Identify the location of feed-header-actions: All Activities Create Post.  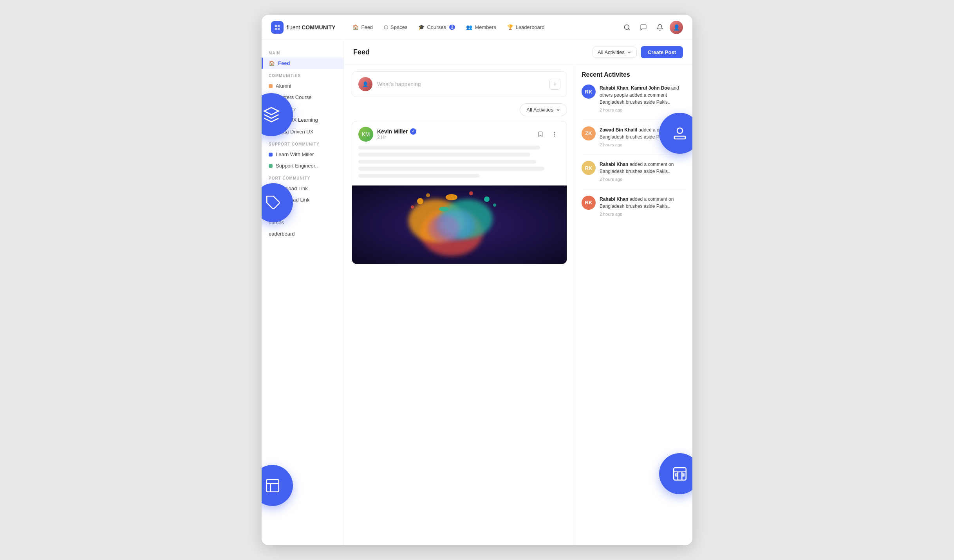
(638, 52).